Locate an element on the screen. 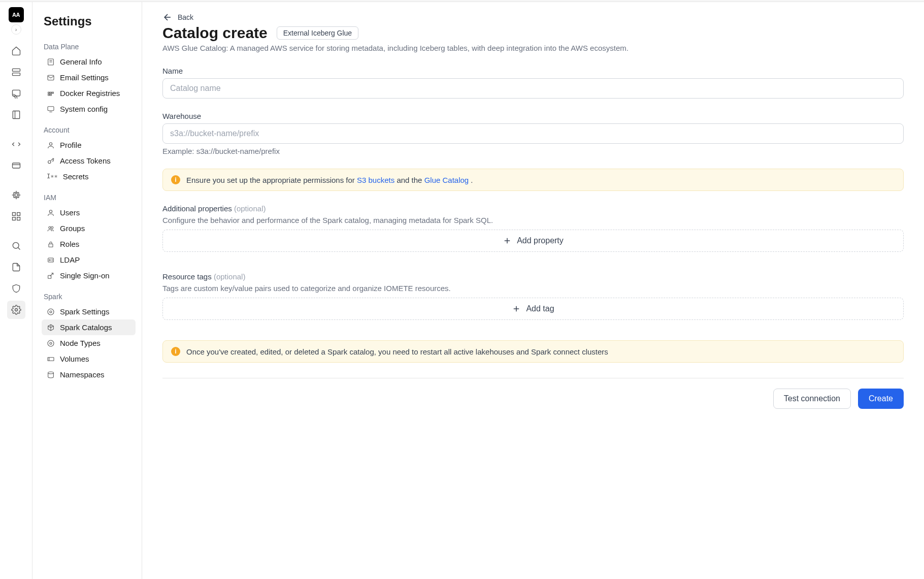  back-label: Back is located at coordinates (186, 17).